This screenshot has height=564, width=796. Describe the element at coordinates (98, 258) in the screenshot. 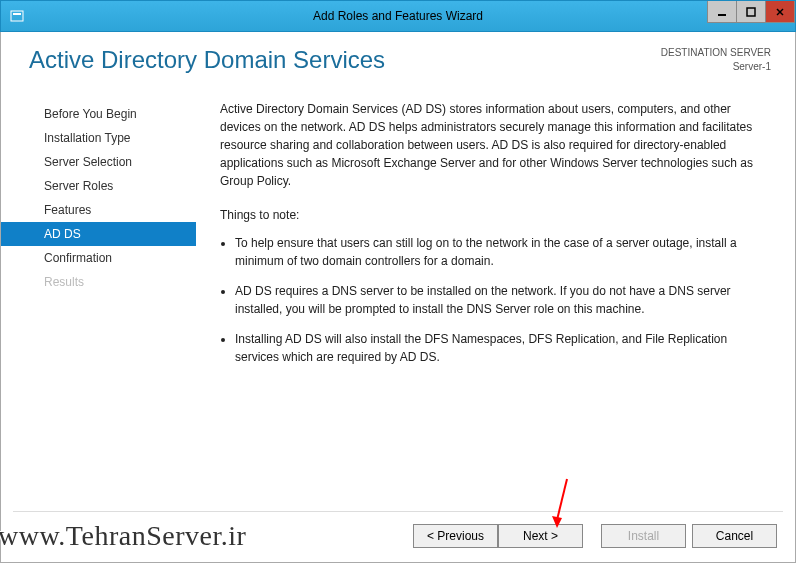

I see `sidebar-item-confirmation: Confirmation` at that location.